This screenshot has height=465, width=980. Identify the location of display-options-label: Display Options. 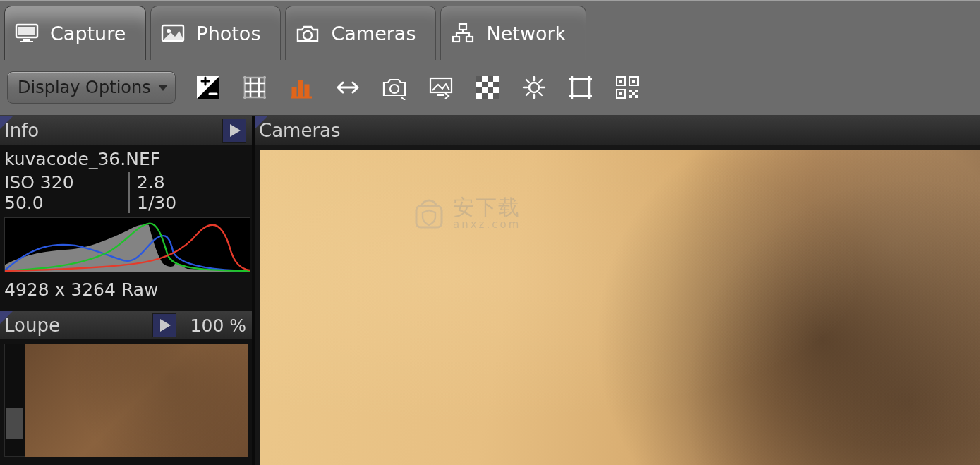
(85, 87).